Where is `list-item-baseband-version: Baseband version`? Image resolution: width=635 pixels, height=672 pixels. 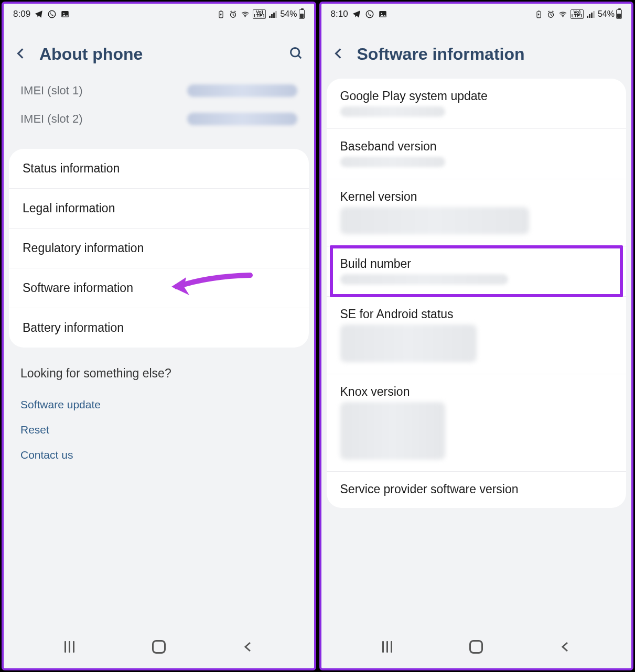
list-item-baseband-version: Baseband version is located at coordinates (477, 154).